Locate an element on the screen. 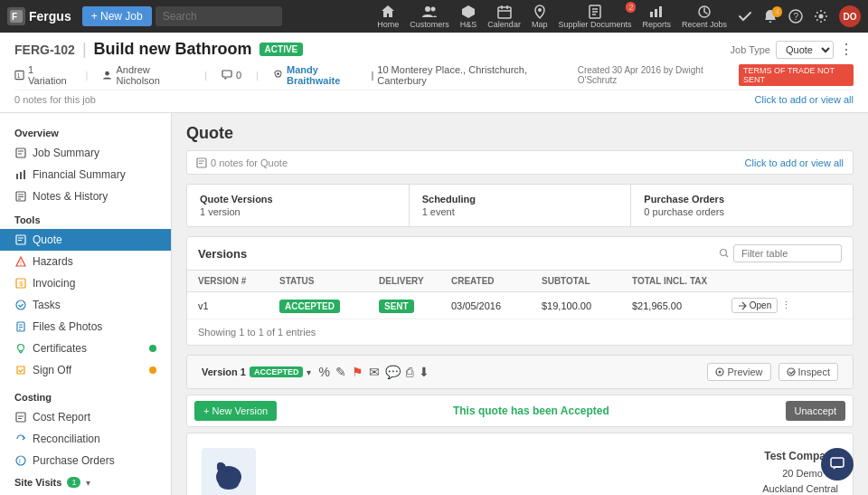 The image size is (868, 495). download-icon: ⬇ is located at coordinates (424, 372).